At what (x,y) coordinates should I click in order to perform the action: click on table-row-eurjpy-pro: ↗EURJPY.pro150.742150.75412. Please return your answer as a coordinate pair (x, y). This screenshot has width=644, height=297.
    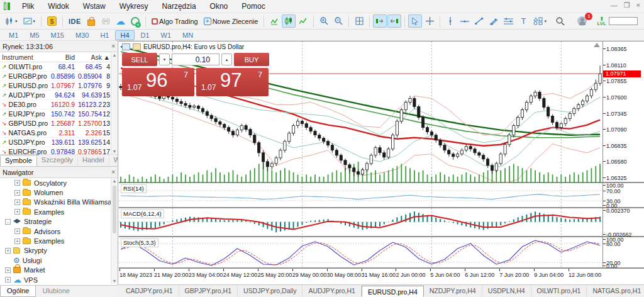
    Looking at the image, I should click on (59, 115).